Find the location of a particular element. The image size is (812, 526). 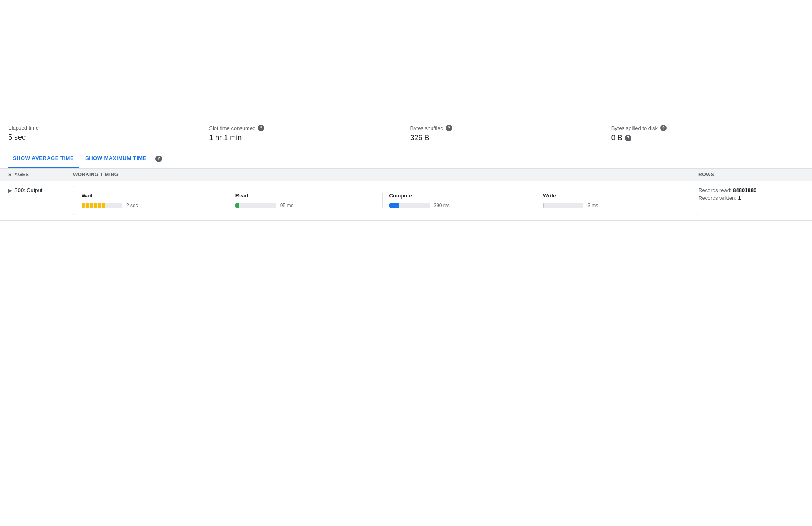

stage-cell: ▶ S00: Output is located at coordinates (41, 189).